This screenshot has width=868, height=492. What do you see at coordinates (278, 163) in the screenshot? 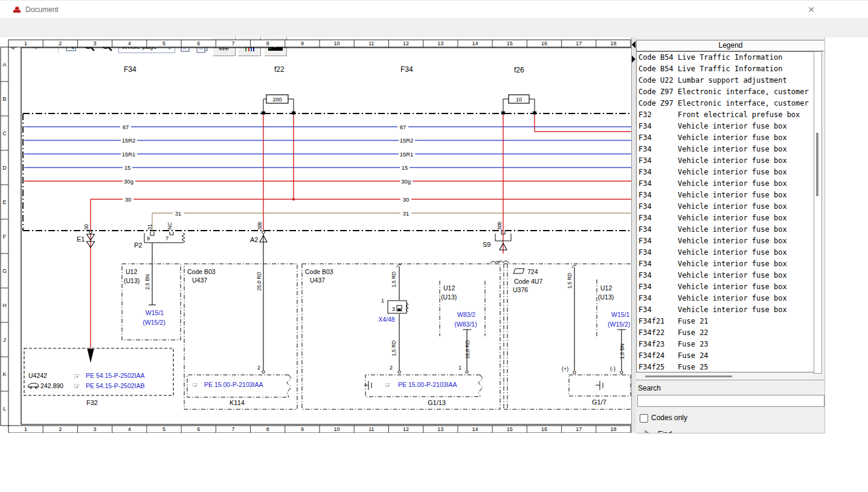
I see `fuse-f22: 200` at bounding box center [278, 163].